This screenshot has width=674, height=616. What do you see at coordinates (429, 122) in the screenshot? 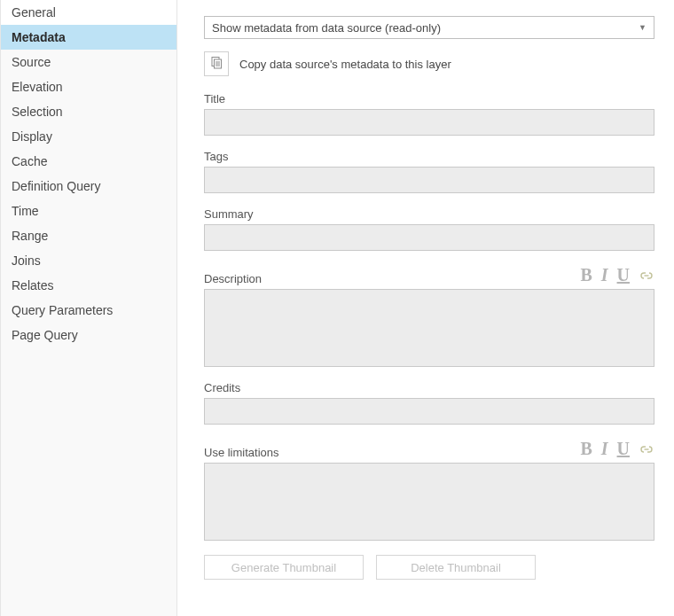
I see `title-input` at bounding box center [429, 122].